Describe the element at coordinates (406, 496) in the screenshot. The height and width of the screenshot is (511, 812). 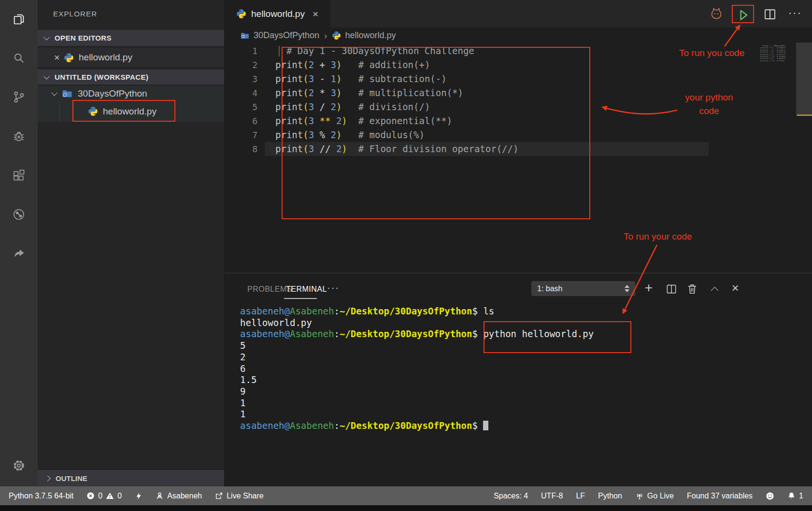
I see `status-bar: Python 3.7.5 64-bit 0 0 Asabeneh Live Sh…` at that location.